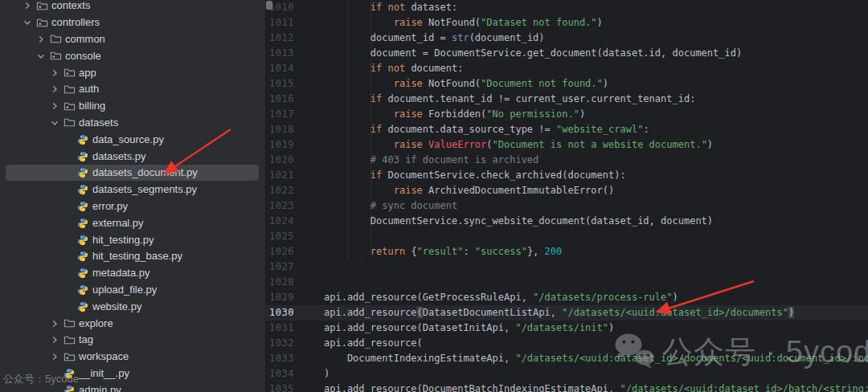 The width and height of the screenshot is (868, 392). I want to click on code-text: # 403 if document is archived, so click(416, 161).